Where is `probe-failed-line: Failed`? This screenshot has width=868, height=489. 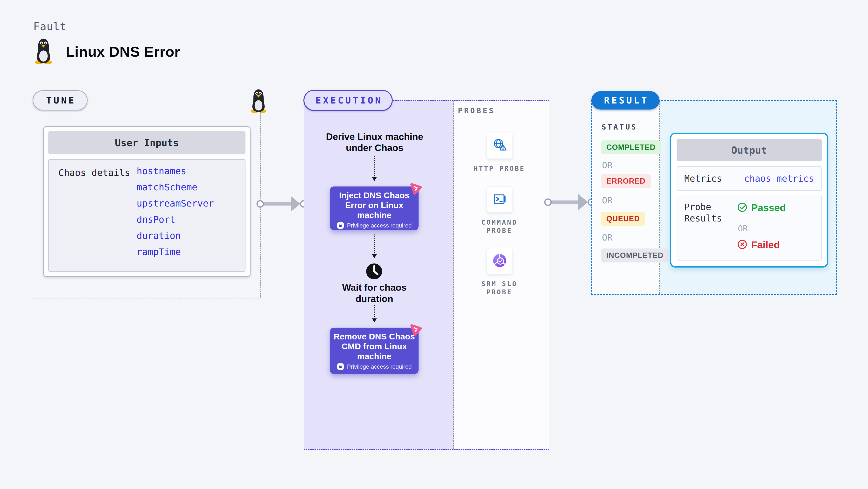 probe-failed-line: Failed is located at coordinates (758, 245).